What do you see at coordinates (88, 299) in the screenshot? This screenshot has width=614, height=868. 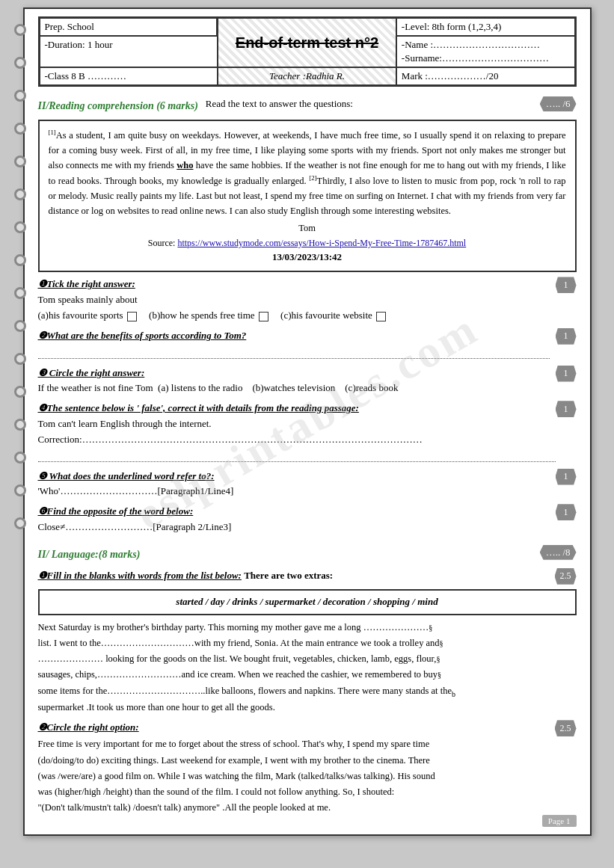 I see `q1-text: Tom speaks mainly about` at bounding box center [88, 299].